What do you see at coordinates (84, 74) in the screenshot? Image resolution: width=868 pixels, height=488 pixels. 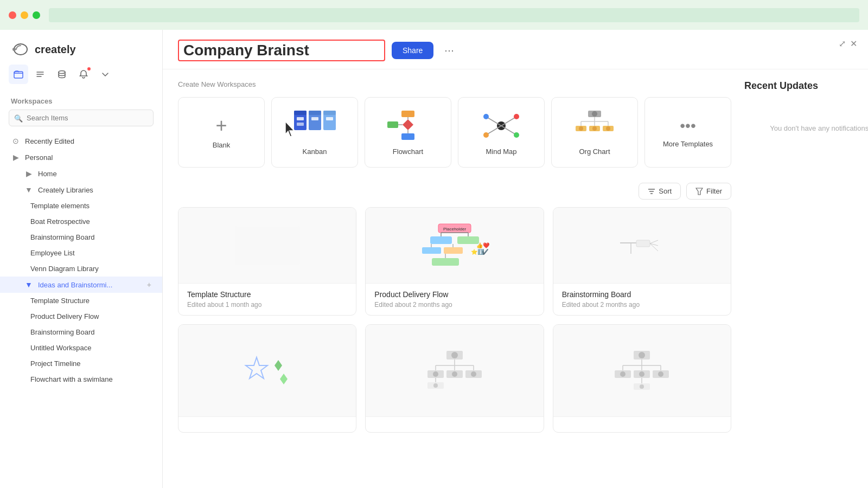 I see `notification-icon-btn` at bounding box center [84, 74].